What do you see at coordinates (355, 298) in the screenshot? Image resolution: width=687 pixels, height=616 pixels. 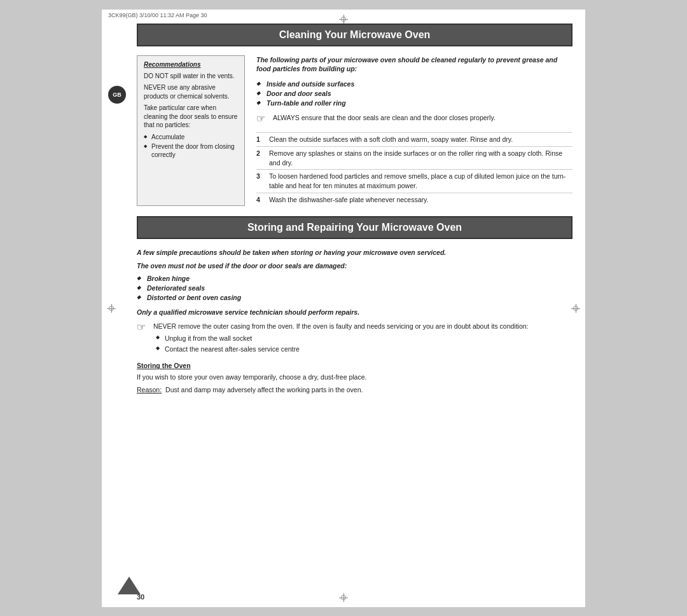 I see `section2-bullet-3: Distorted or bent oven casing` at bounding box center [355, 298].